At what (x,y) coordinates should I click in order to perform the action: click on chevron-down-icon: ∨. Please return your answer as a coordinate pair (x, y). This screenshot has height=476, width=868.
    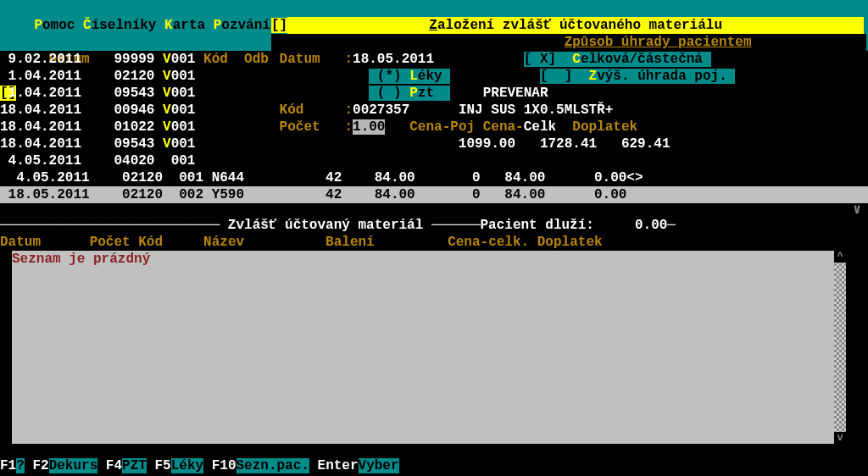
    Looking at the image, I should click on (857, 210).